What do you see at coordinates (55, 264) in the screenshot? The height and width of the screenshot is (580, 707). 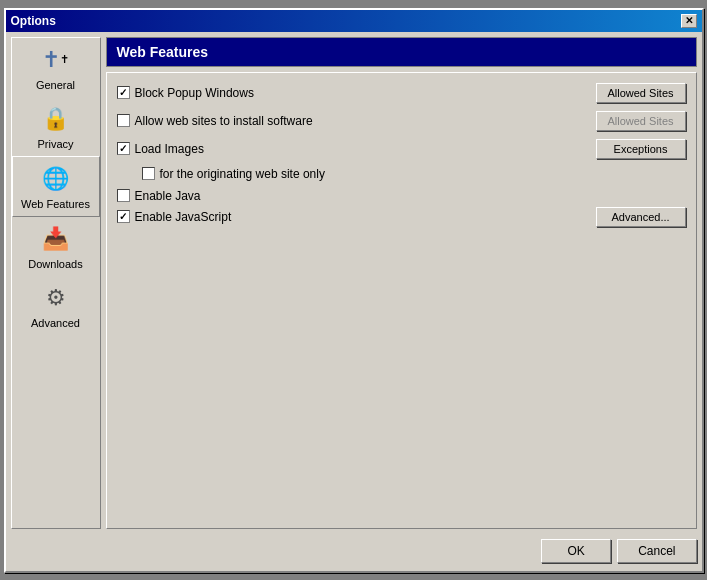 I see `sidebar-label-downloads: Downloads` at bounding box center [55, 264].